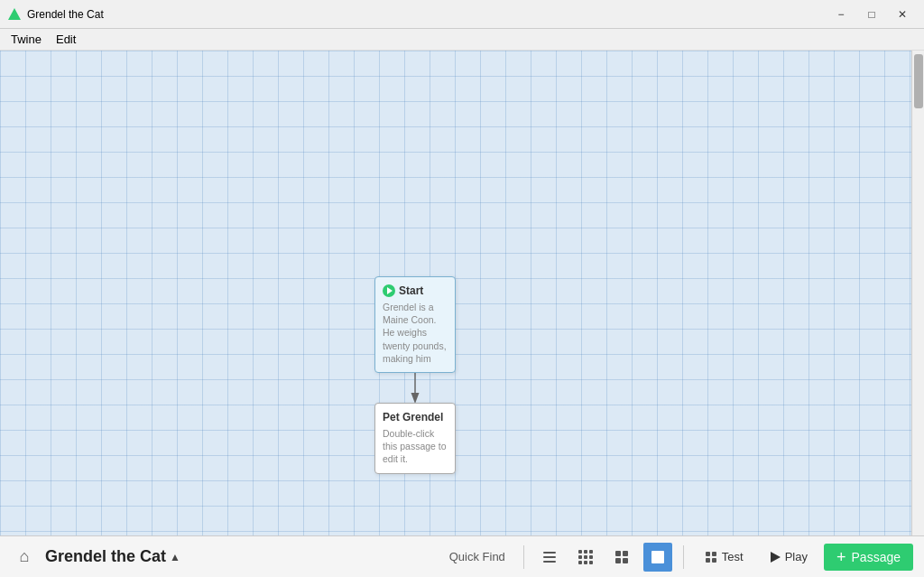 The width and height of the screenshot is (924, 577). What do you see at coordinates (175, 557) in the screenshot?
I see `caret-up-icon: ▲` at bounding box center [175, 557].